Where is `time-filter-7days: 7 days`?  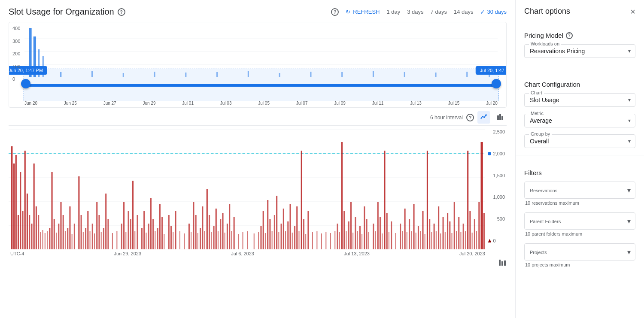 time-filter-7days: 7 days is located at coordinates (439, 12).